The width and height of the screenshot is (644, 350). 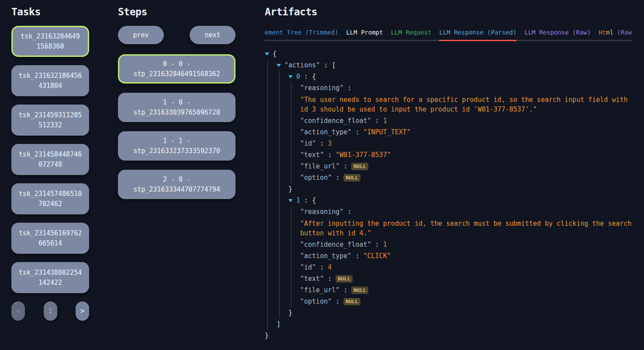 I want to click on json-token-string: "INPUT_TEXT", so click(x=387, y=132).